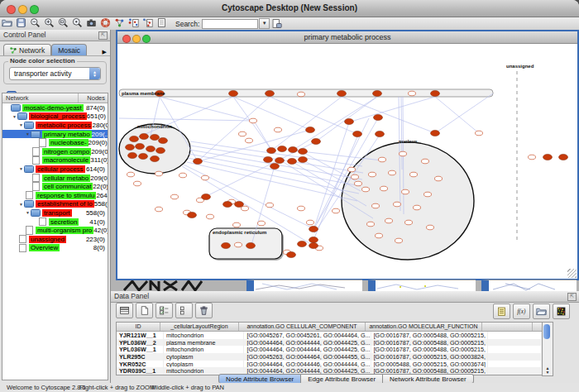 The height and width of the screenshot is (392, 579). I want to click on tree-row-count: 209(..., so click(100, 134).